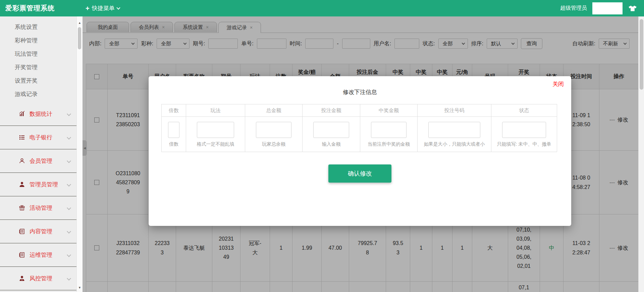 This screenshot has width=644, height=292. I want to click on status-input, so click(524, 130).